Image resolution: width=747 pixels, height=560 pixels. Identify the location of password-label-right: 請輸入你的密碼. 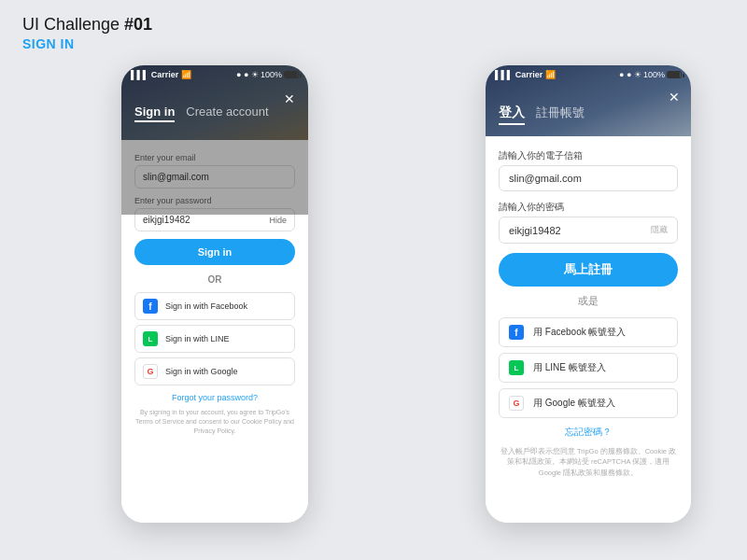
(588, 207).